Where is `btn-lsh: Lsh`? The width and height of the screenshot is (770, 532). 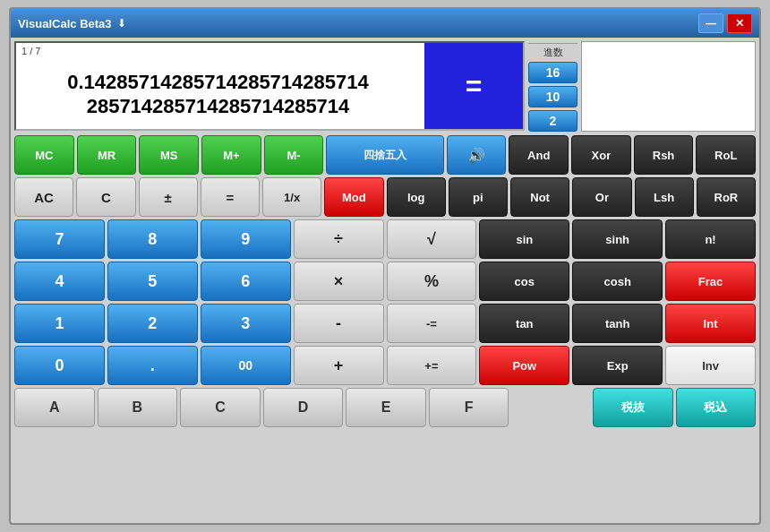 btn-lsh: Lsh is located at coordinates (664, 197).